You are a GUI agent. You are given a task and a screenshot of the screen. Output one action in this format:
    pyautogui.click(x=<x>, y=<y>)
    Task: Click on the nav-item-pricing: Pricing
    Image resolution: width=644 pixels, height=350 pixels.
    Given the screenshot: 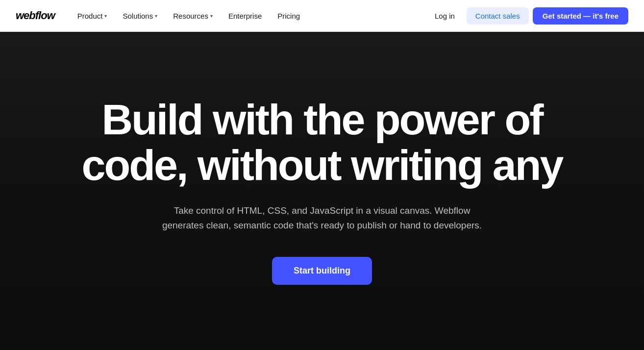 What is the action you would take?
    pyautogui.click(x=289, y=16)
    